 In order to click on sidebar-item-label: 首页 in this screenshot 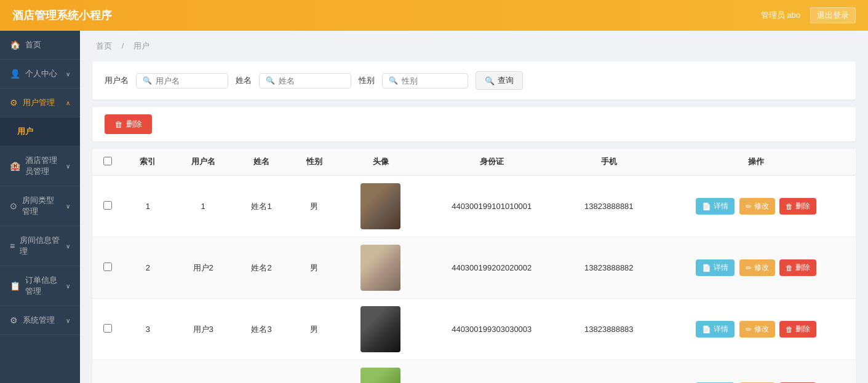, I will do `click(33, 45)`.